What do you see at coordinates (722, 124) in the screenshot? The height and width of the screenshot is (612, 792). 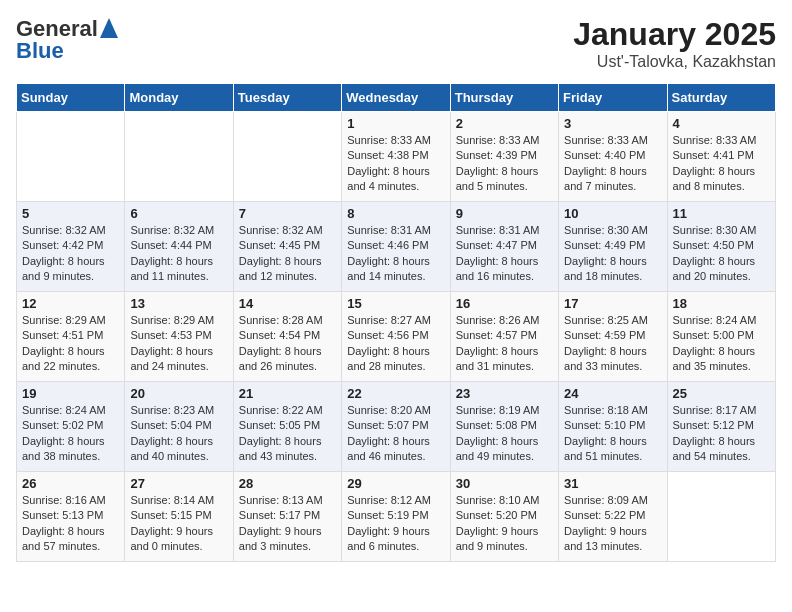 I see `day-number: 4` at bounding box center [722, 124].